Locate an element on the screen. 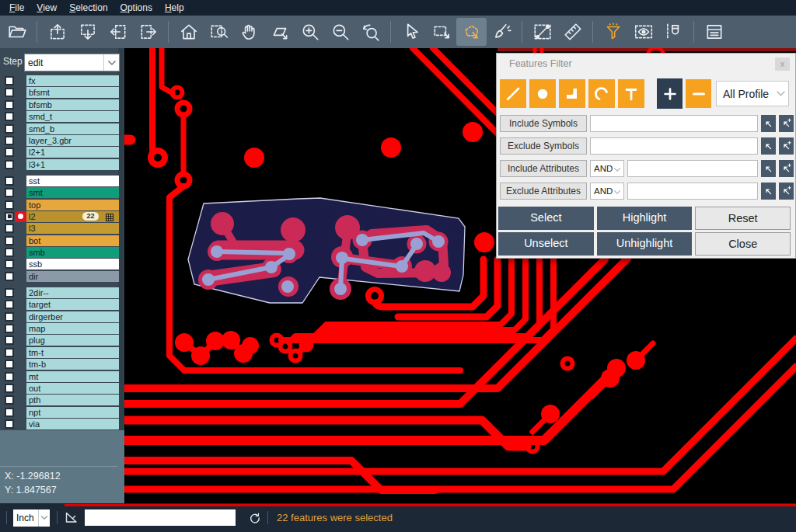 This screenshot has width=796, height=532. filter-label-button: Include Attributes is located at coordinates (543, 169).